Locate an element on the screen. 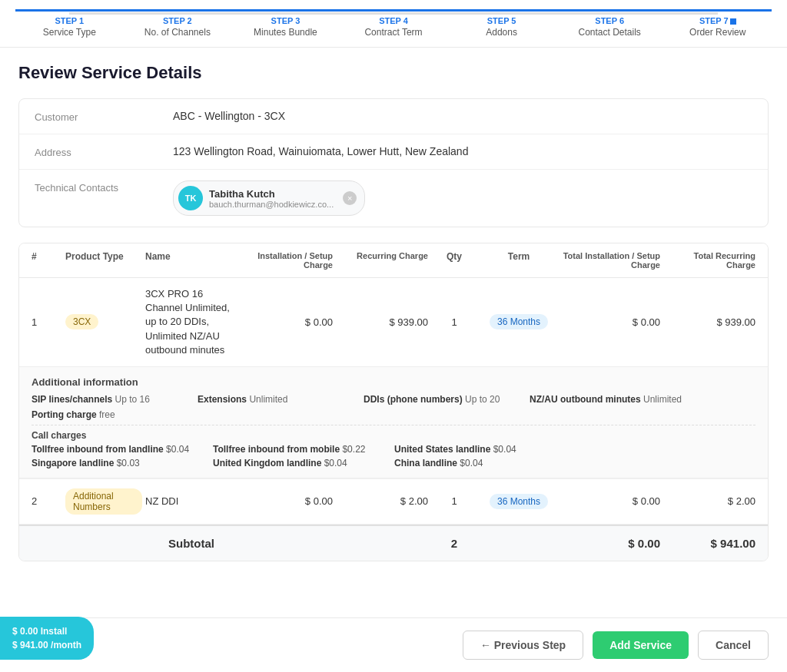 Image resolution: width=787 pixels, height=672 pixels. contact-info: Tabitha Kutch bauch.thurman@hodkiewicz.c… is located at coordinates (271, 198).